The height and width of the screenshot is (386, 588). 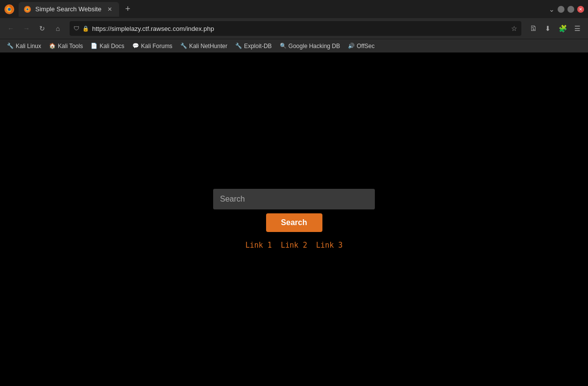 I want to click on bookmark-google-hacking-db: 🔍 Google Hacking DB, so click(x=310, y=46).